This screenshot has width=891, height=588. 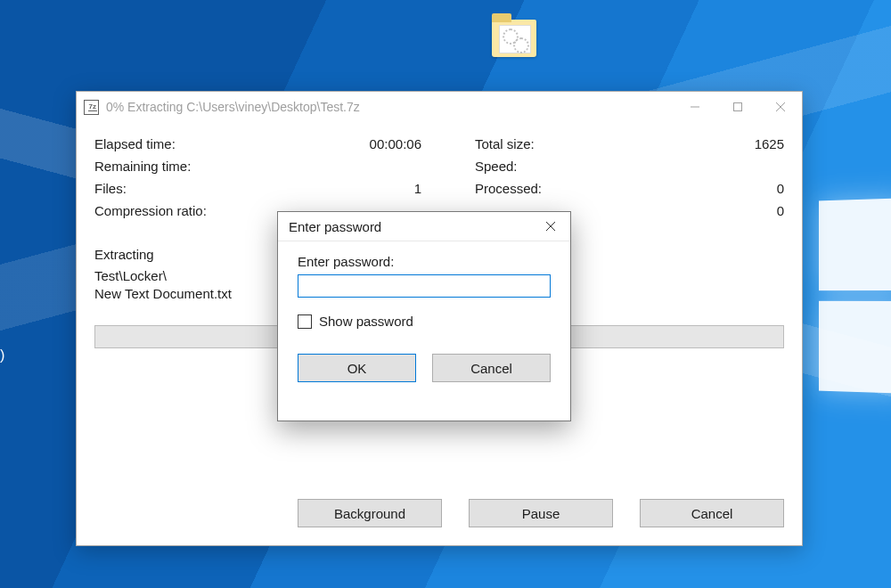 I want to click on stats-grid: Elapsed time: 00:00:06 Total size: 1625 …, so click(x=439, y=177).